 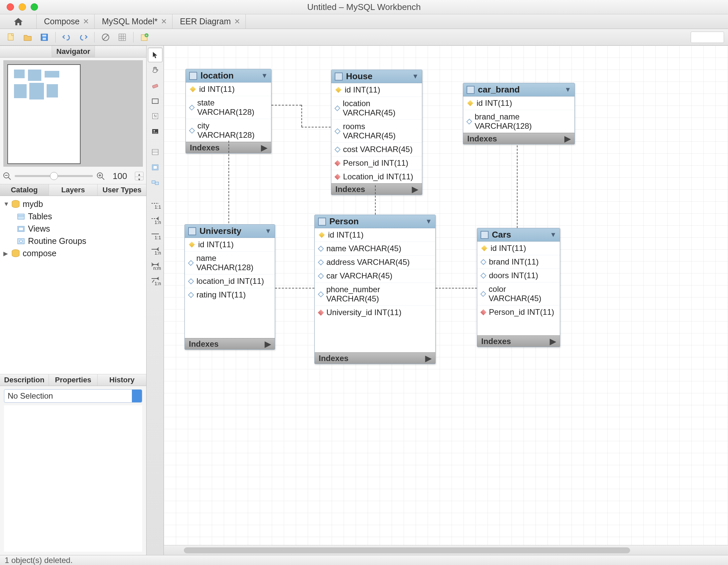 I want to click on undo-button, so click(x=67, y=37).